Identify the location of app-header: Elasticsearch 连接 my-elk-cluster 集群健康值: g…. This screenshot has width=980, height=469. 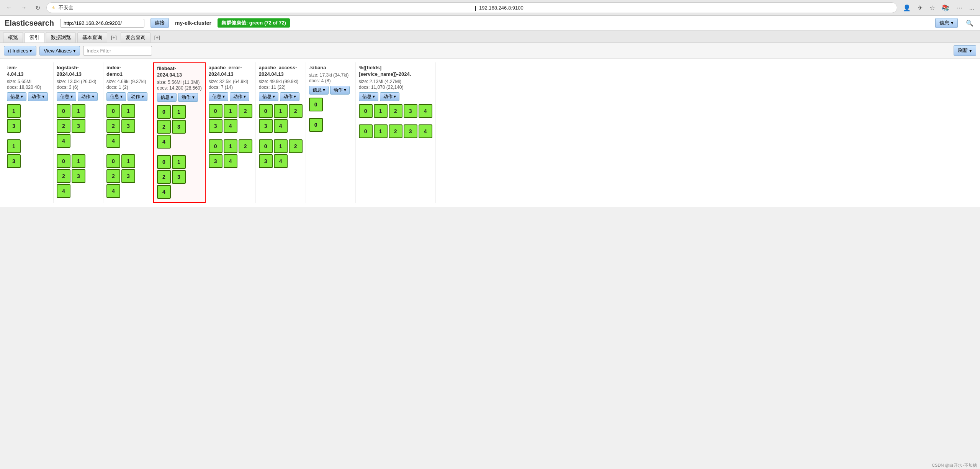
(490, 23).